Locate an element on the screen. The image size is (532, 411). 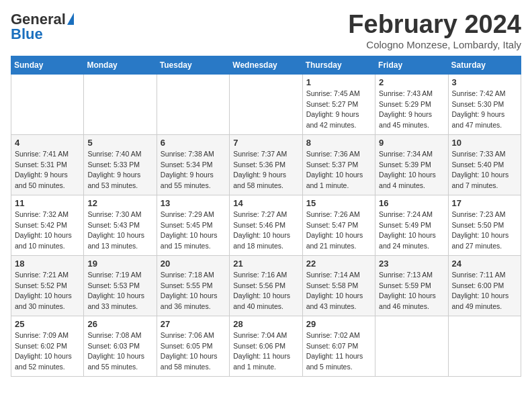
col-header-friday: Friday is located at coordinates (412, 64).